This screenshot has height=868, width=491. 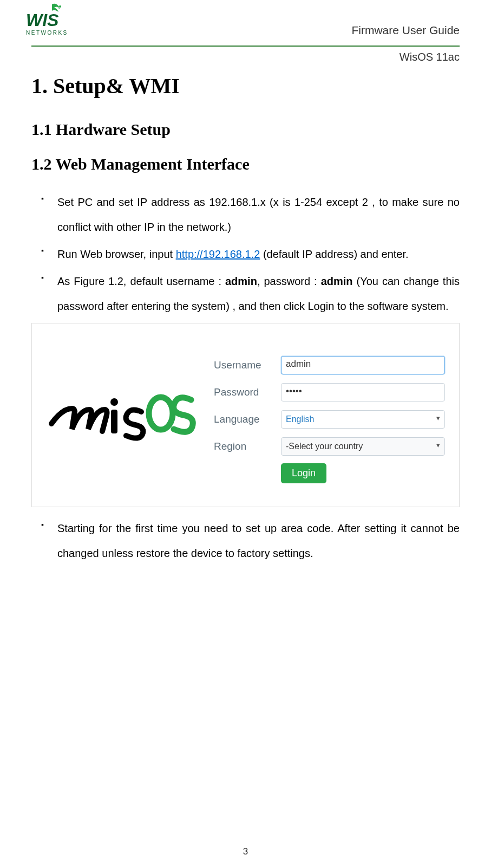 I want to click on login-form: Username admin Password ••••• Language E…, so click(x=329, y=417).